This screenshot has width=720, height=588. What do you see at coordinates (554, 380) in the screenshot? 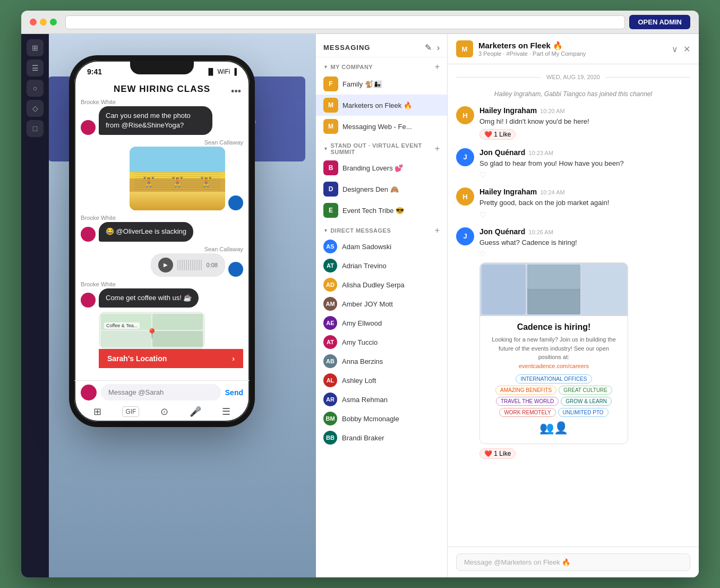
I see `hiring-card-body: Cadence is hiring! Looking for a new fam…` at bounding box center [554, 380].